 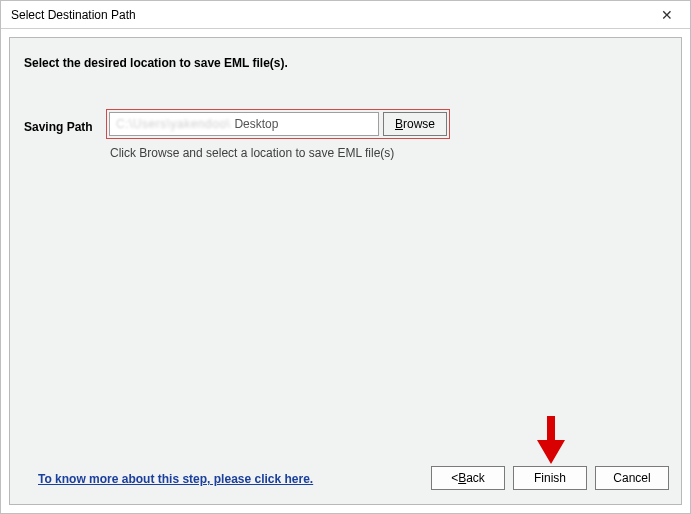 What do you see at coordinates (550, 478) in the screenshot?
I see `finish-button: Finish` at bounding box center [550, 478].